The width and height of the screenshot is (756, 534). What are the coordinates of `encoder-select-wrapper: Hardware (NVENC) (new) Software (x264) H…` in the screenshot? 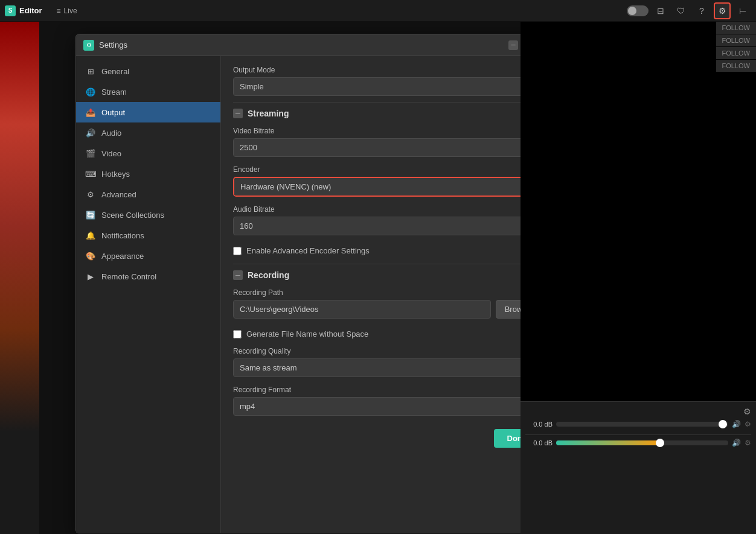 It's located at (386, 187).